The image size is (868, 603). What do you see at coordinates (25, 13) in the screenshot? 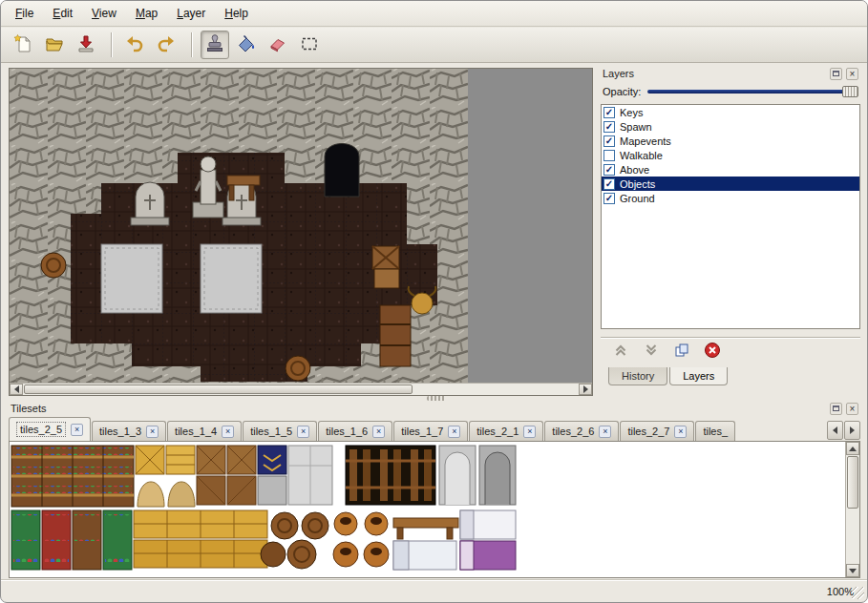
I see `menu-file: File` at bounding box center [25, 13].